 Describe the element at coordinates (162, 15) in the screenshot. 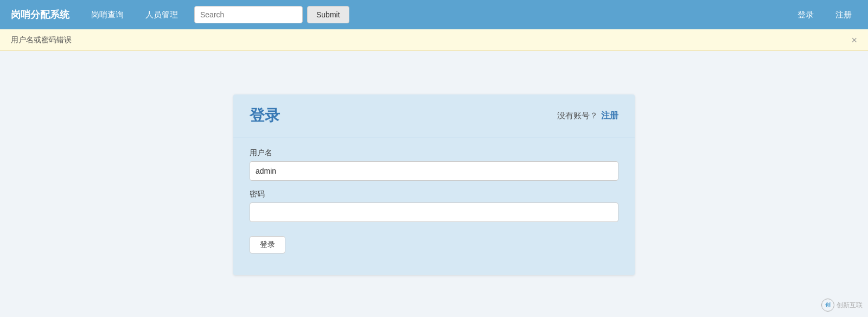

I see `navbar-link-personnel: 人员管理` at that location.